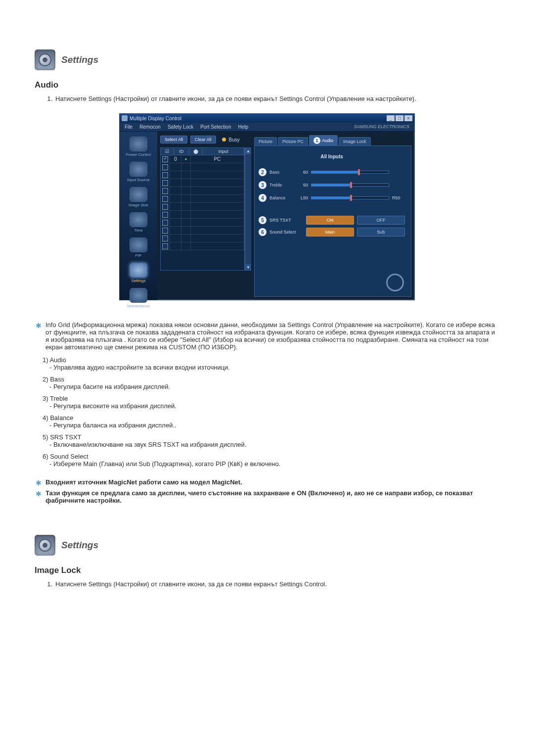  What do you see at coordinates (293, 142) in the screenshot?
I see `tab-picture-pc: Picture PC` at bounding box center [293, 142].